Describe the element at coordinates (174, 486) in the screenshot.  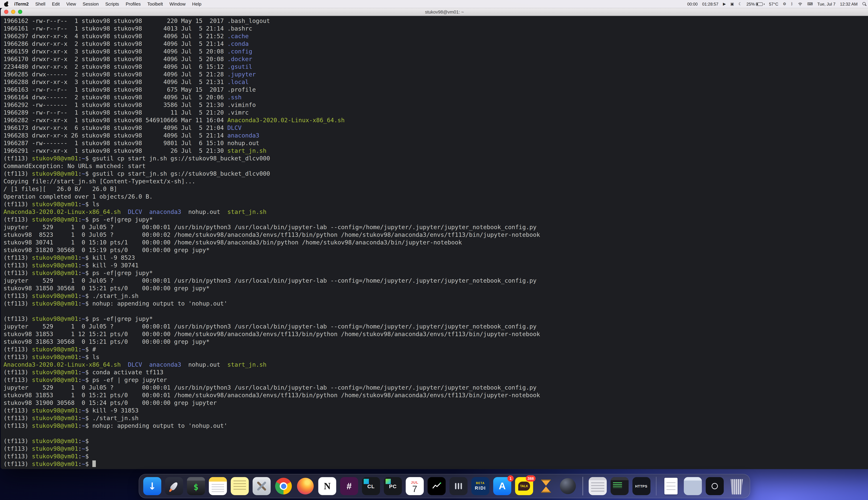
I see `launchpad-rocket` at that location.